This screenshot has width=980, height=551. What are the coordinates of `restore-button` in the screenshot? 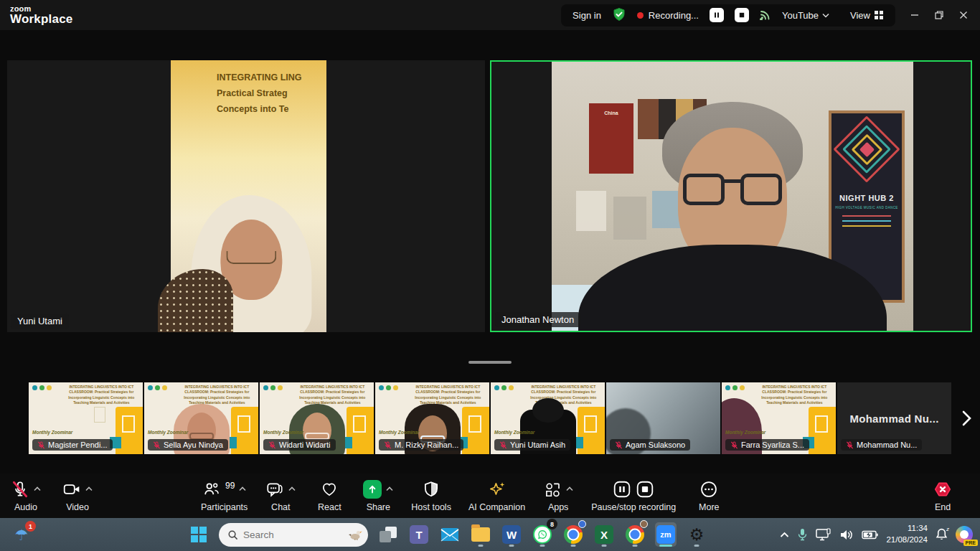 It's located at (939, 15).